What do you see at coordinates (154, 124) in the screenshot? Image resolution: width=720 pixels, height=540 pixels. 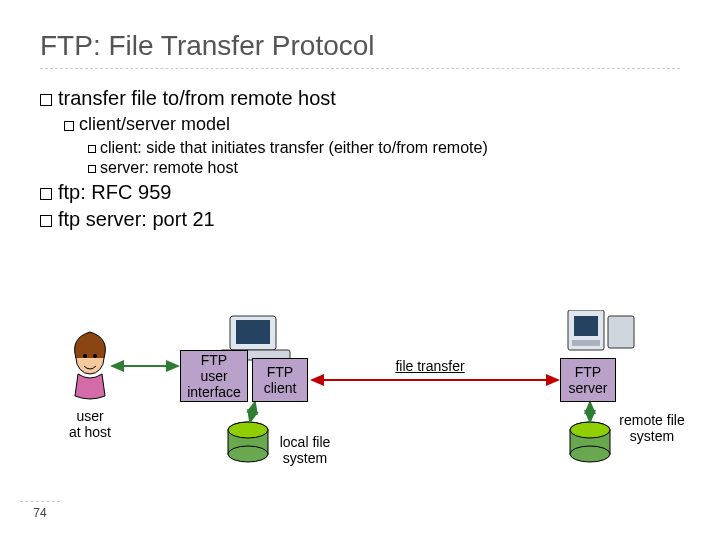 I see `bullet-text: client/server model` at bounding box center [154, 124].